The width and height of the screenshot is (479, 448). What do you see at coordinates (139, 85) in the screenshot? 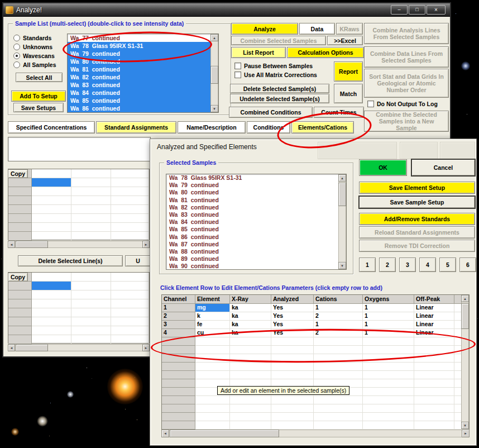
I see `list-item: Wa 83 continued` at bounding box center [139, 85].